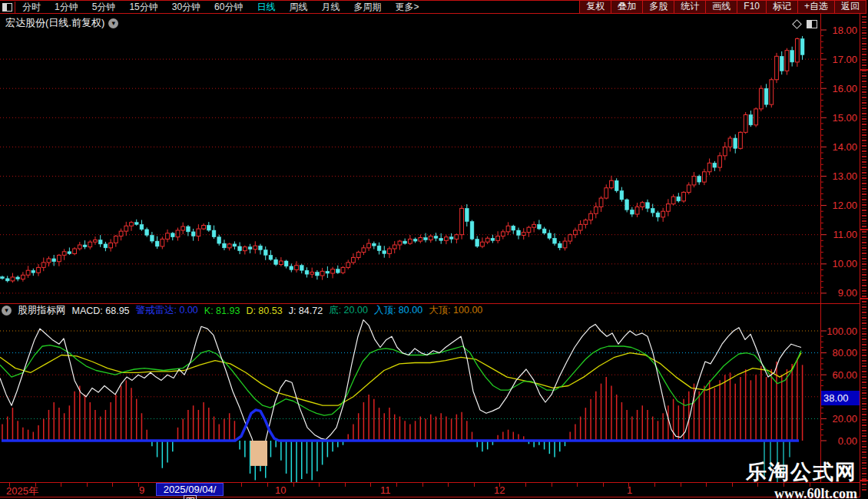 The height and width of the screenshot is (499, 868). I want to click on highlight-signal-box, so click(259, 453).